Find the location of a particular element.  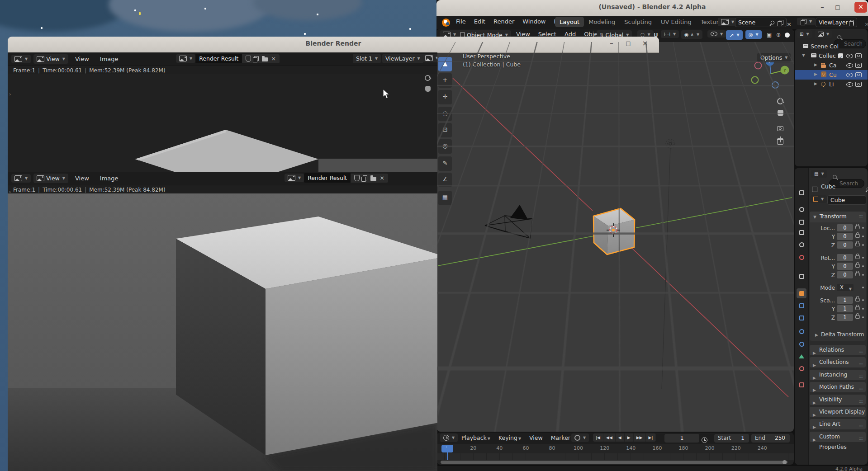

shading-wireframe-icon: ⊕ is located at coordinates (778, 35).